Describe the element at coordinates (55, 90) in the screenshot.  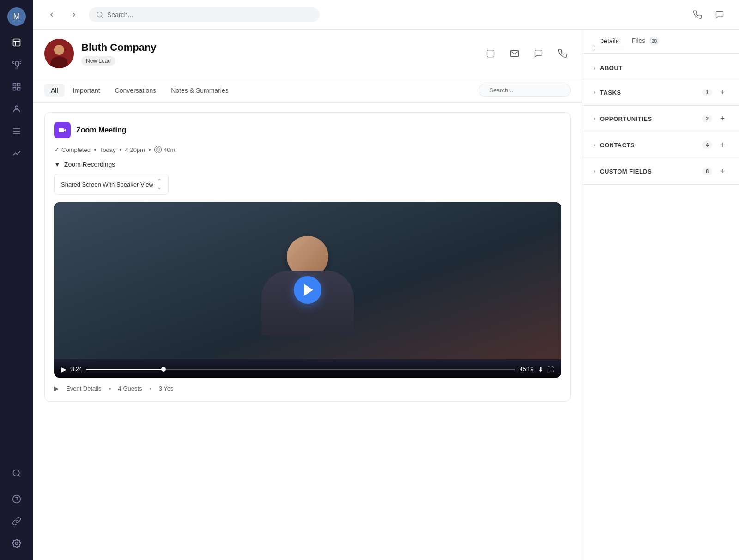
I see `tab-all: All` at that location.